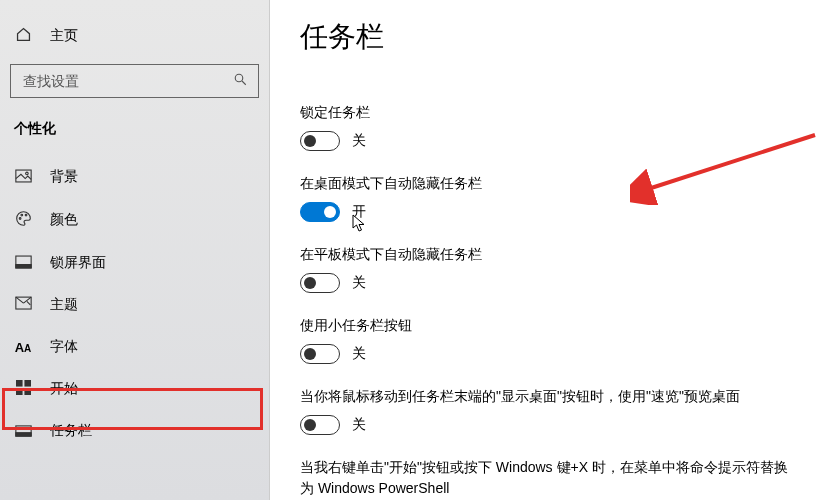 The width and height of the screenshot is (837, 500). I want to click on sidebar-item-taskbar: 任务栏, so click(134, 431).